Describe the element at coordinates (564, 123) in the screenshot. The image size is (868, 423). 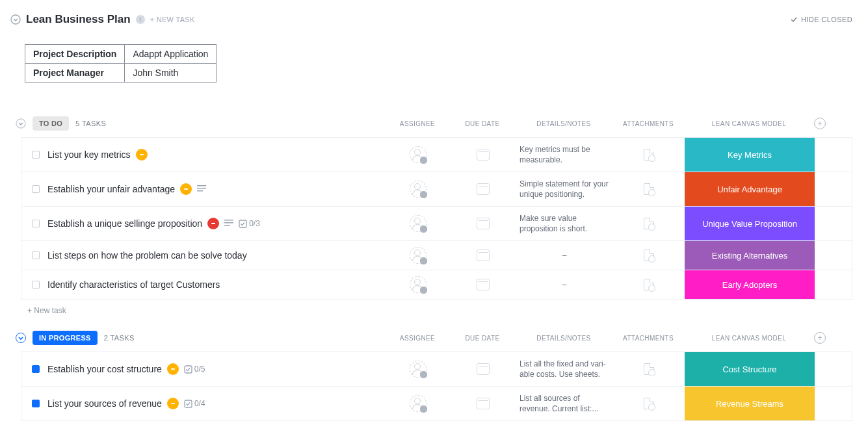
I see `col-details: DETAILS/NOTES` at that location.